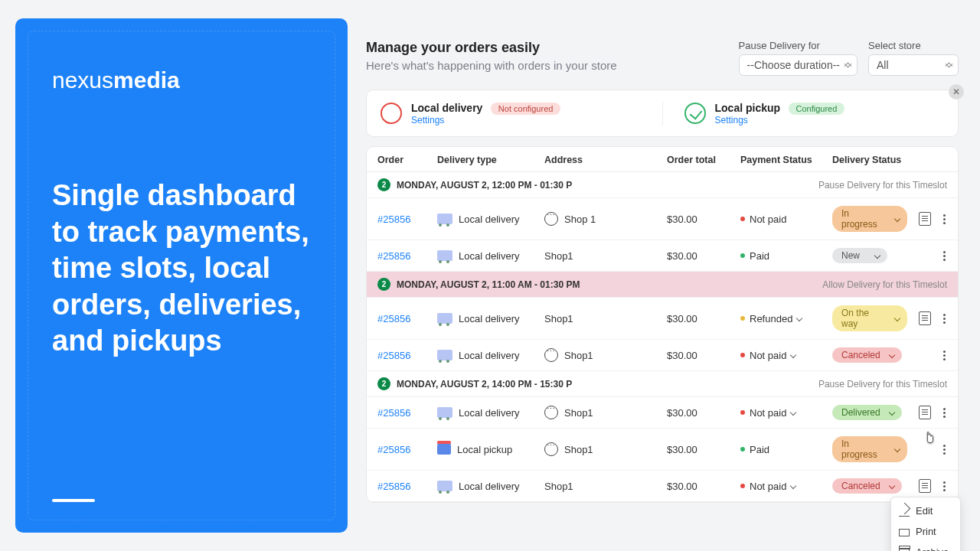 This screenshot has width=980, height=551. What do you see at coordinates (926, 546) in the screenshot?
I see `menu-archive: Archive` at bounding box center [926, 546].